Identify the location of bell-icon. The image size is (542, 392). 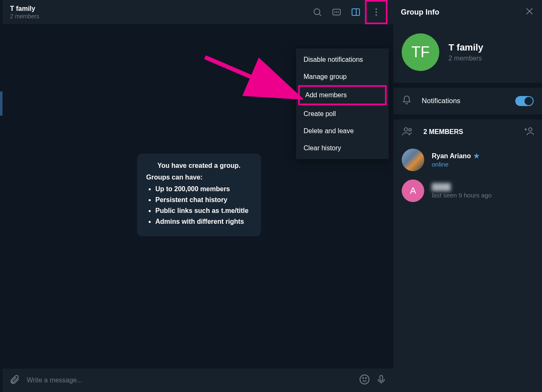
(407, 101).